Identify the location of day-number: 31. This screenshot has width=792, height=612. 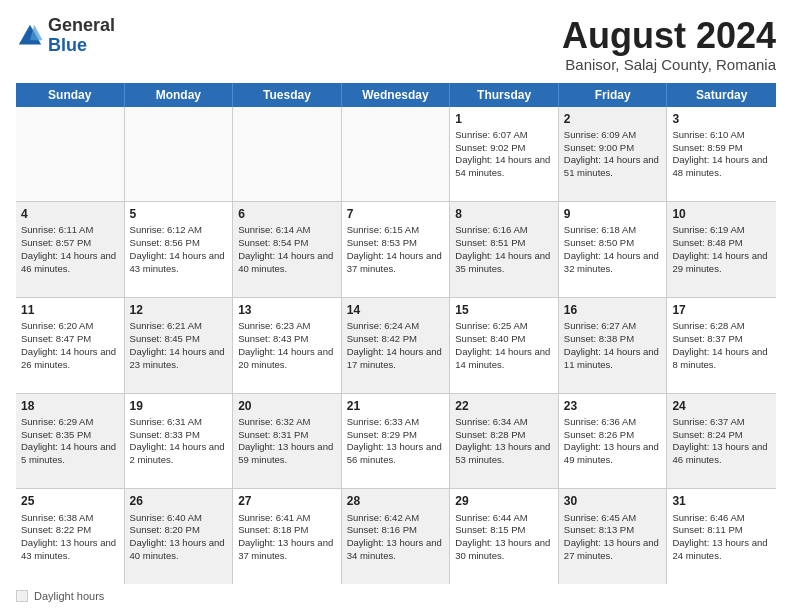
(722, 501).